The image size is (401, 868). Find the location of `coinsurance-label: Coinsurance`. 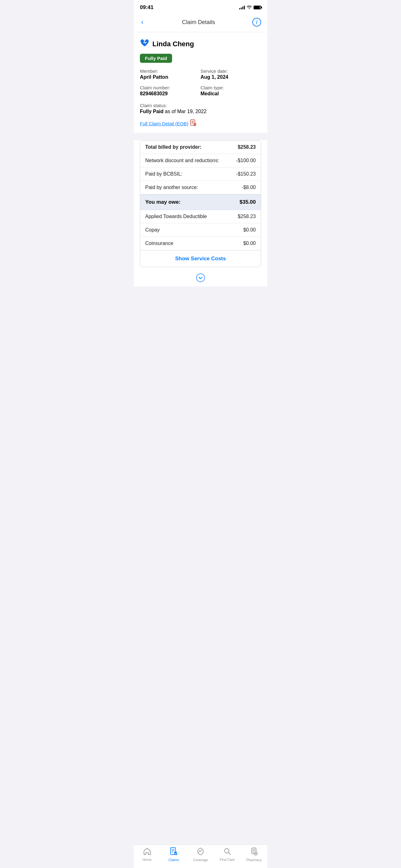

coinsurance-label: Coinsurance is located at coordinates (194, 243).